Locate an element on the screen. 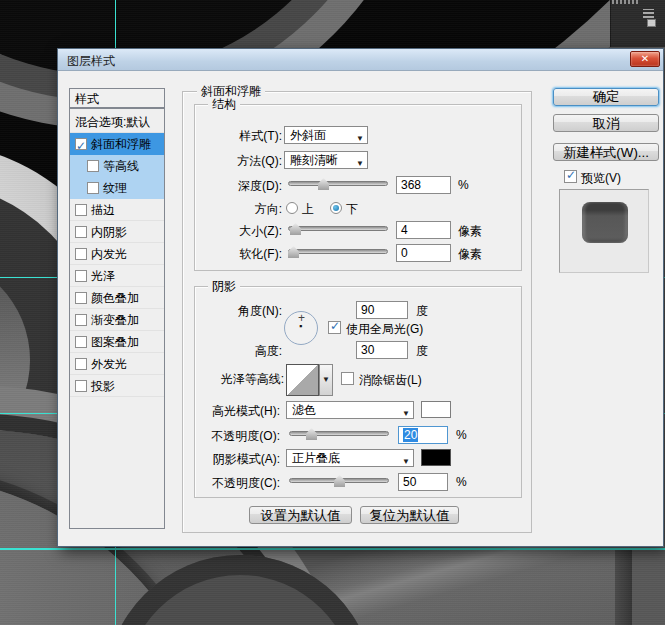 The image size is (665, 625). gloss-contour-arrow: ▼ is located at coordinates (326, 380).